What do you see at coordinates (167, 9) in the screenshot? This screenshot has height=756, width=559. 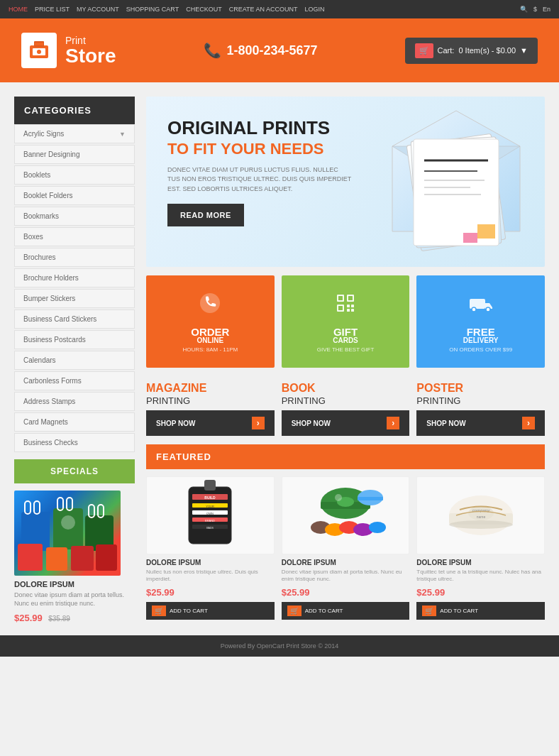 I see `top-nav: HOME PRICE LIST MY ACCOUNT SHOPPING CART…` at bounding box center [167, 9].